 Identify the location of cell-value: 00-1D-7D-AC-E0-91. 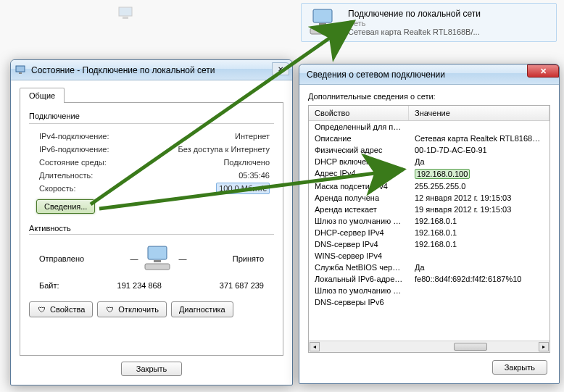
(479, 150).